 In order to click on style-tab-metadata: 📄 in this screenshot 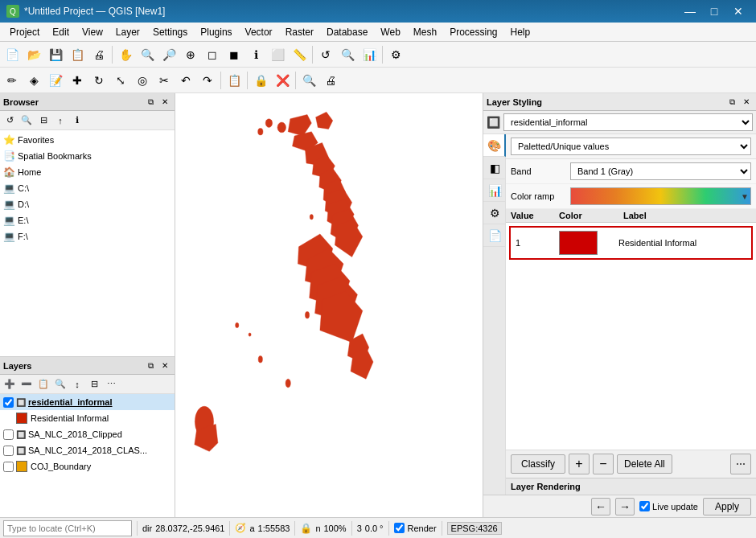, I will do `click(495, 236)`.